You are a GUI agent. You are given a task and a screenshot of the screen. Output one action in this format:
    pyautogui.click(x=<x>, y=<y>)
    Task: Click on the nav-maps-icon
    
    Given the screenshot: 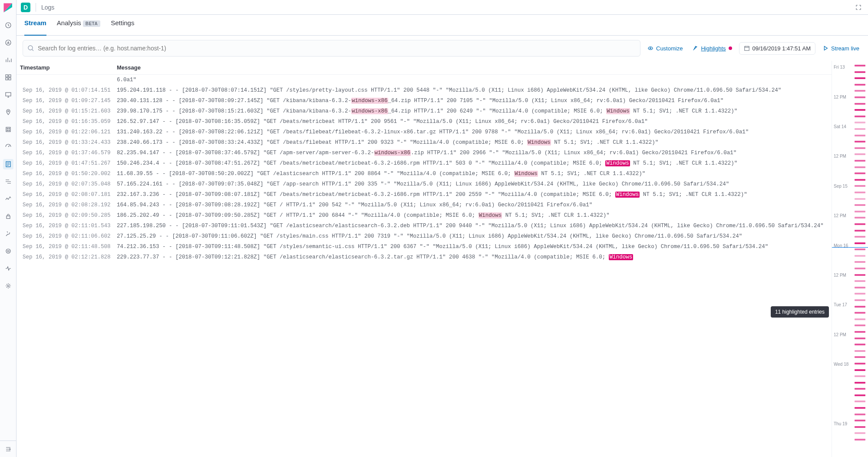 What is the action you would take?
    pyautogui.click(x=8, y=112)
    